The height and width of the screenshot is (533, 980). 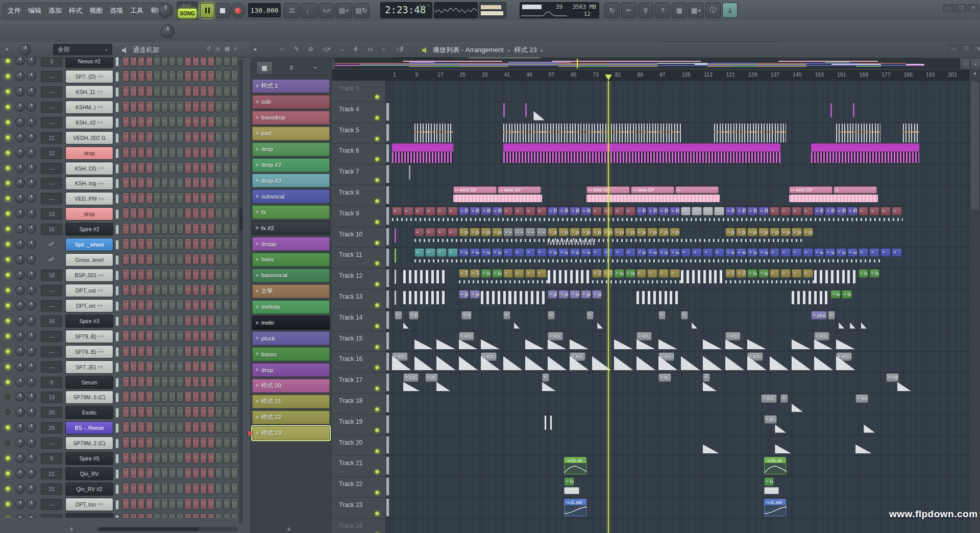 I want to click on channel-name-button: Spire #3, so click(x=89, y=321).